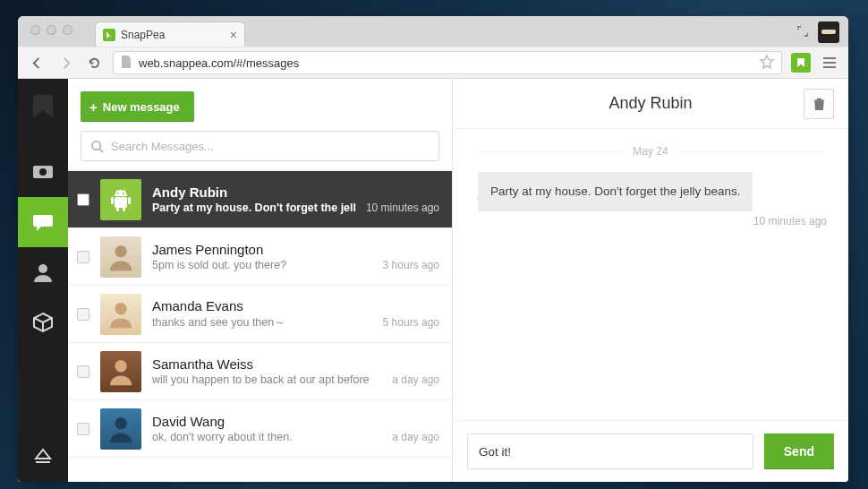 The image size is (868, 489). Describe the element at coordinates (68, 30) in the screenshot. I see `traffic-zoom` at that location.